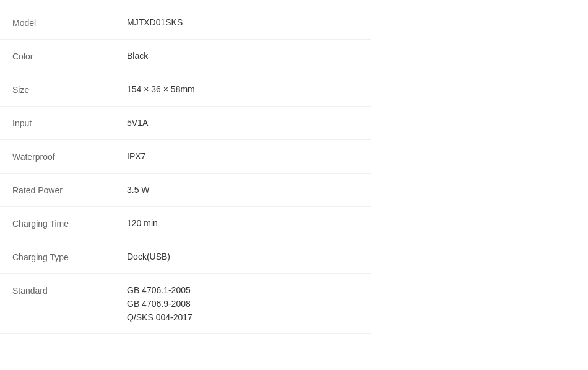 The image size is (588, 370). Describe the element at coordinates (243, 190) in the screenshot. I see `spec-value: 3.5 W` at that location.